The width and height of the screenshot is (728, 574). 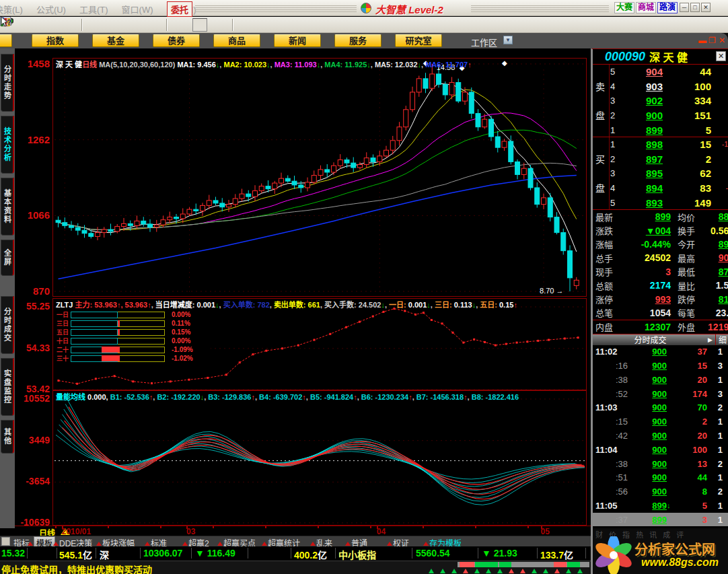 What do you see at coordinates (661, 436) in the screenshot?
I see `tick-list: 11:02900371:16900153:38900201:5290017431…` at bounding box center [661, 436].